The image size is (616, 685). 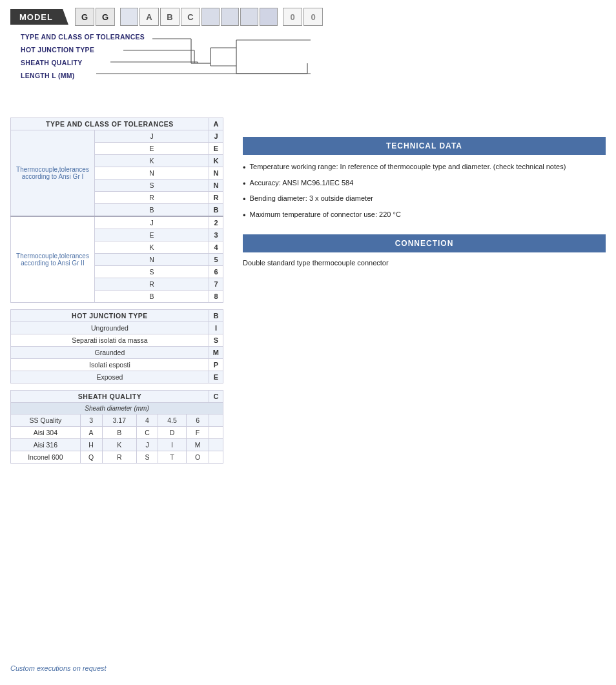 I want to click on model-cell-g1: G, so click(x=85, y=17).